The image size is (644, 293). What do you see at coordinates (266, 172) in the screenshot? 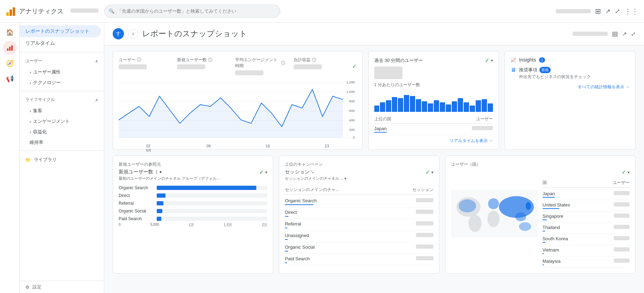
I see `acquisition-dropdown: ▾` at bounding box center [266, 172].